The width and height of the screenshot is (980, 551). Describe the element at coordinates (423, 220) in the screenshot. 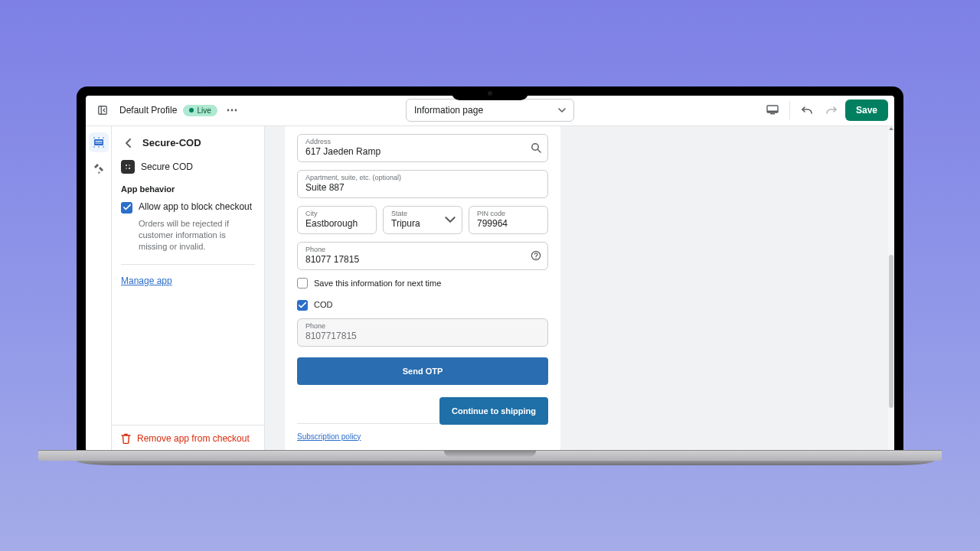

I see `state-select: State Tripura` at that location.